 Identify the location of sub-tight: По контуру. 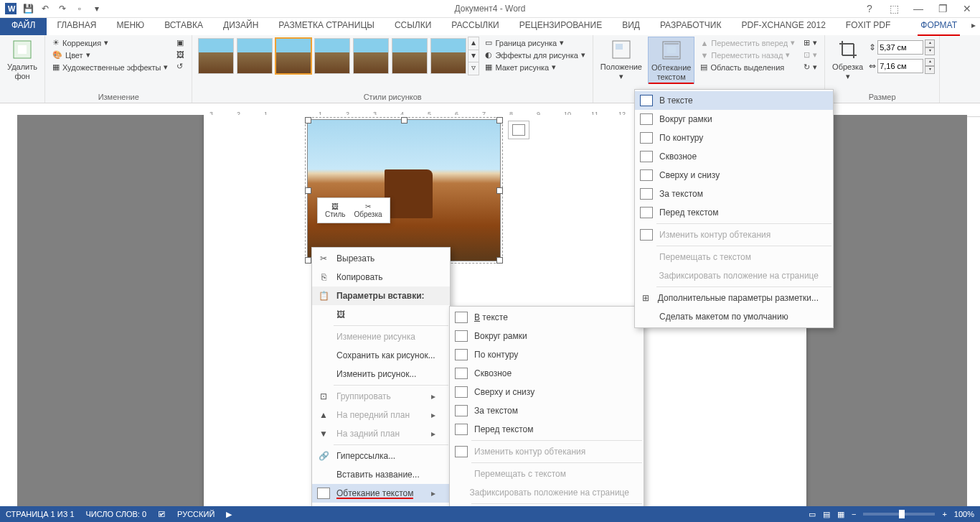
(547, 355).